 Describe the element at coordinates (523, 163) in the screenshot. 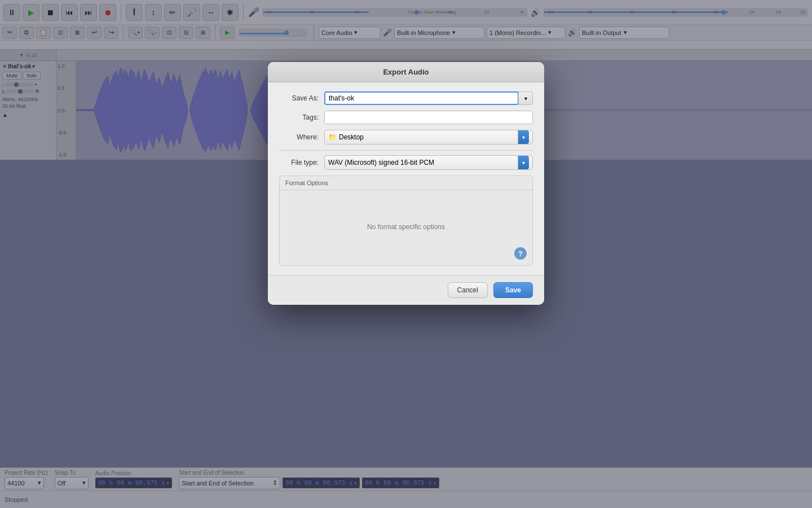

I see `chevron-down-icon-filetype: ▾` at that location.